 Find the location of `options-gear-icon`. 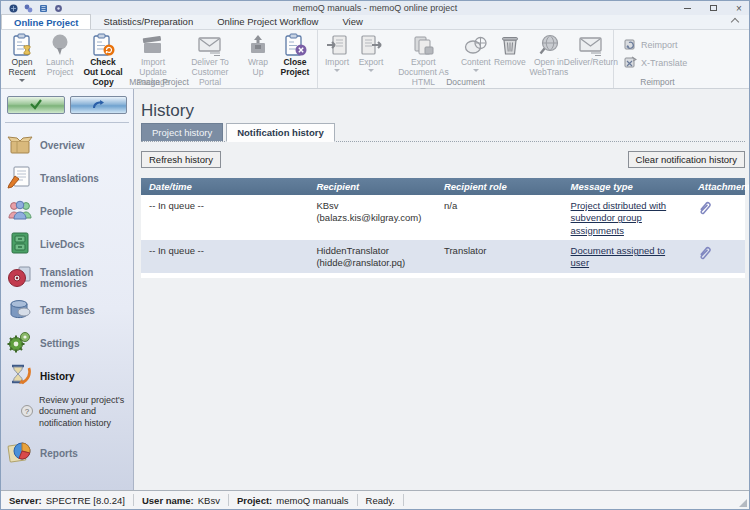

options-gear-icon is located at coordinates (58, 8).